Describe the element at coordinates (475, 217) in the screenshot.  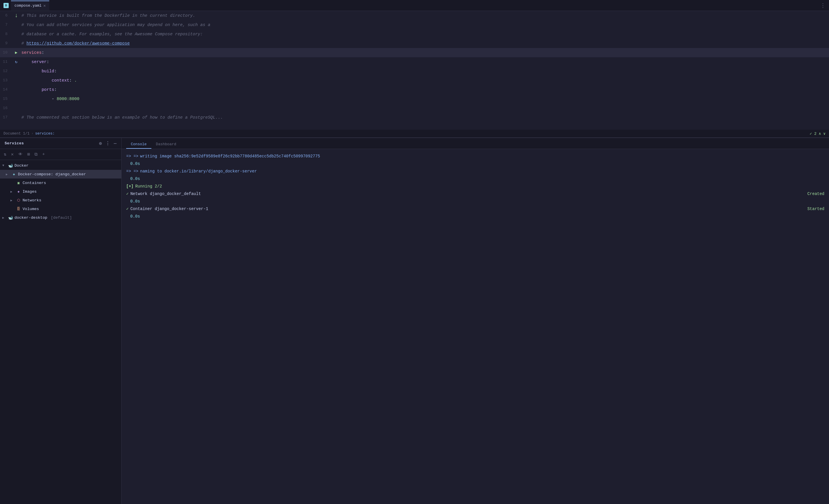
I see `console-line-time-4: 0.0s` at that location.